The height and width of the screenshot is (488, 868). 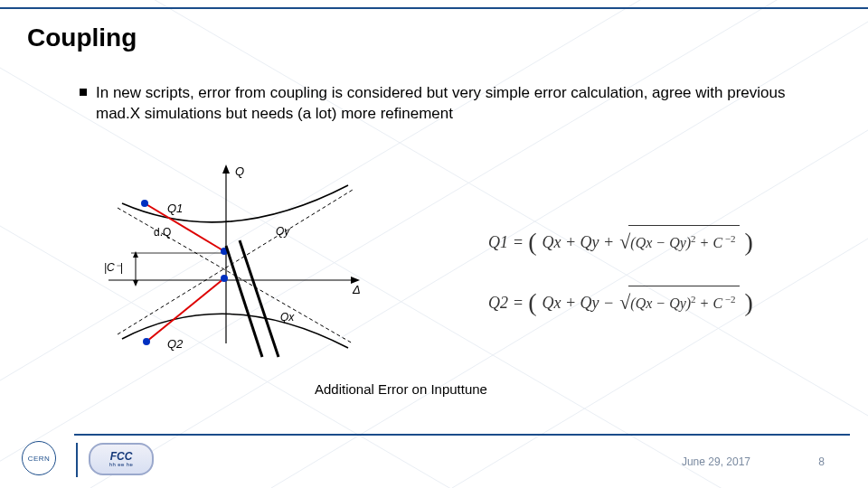 What do you see at coordinates (81, 38) in the screenshot?
I see `slide-title: Coupling` at bounding box center [81, 38].